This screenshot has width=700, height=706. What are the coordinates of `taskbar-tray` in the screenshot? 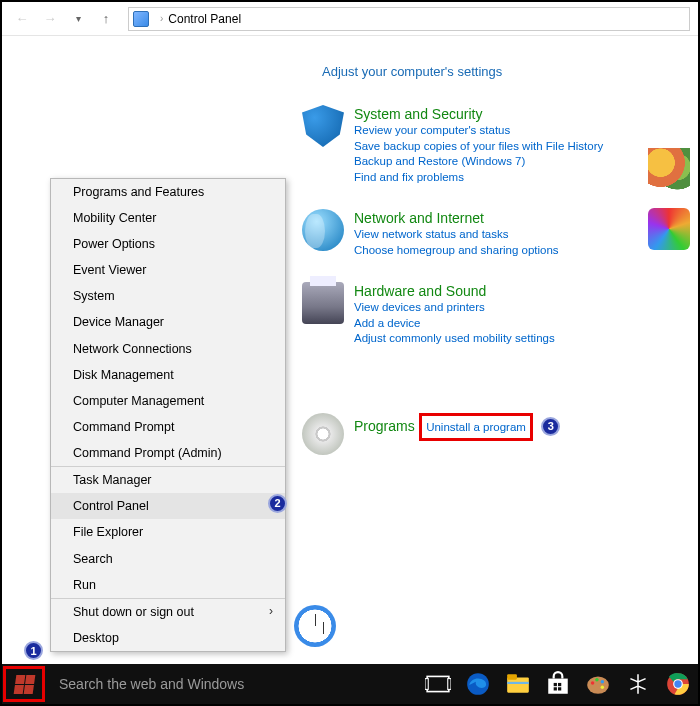 It's located at (558, 684).